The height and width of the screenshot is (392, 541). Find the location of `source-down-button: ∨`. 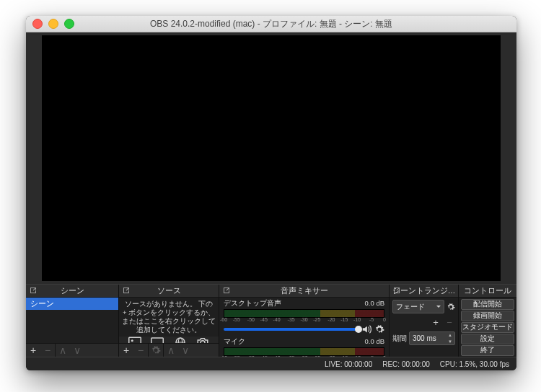

source-down-button: ∨ is located at coordinates (185, 350).